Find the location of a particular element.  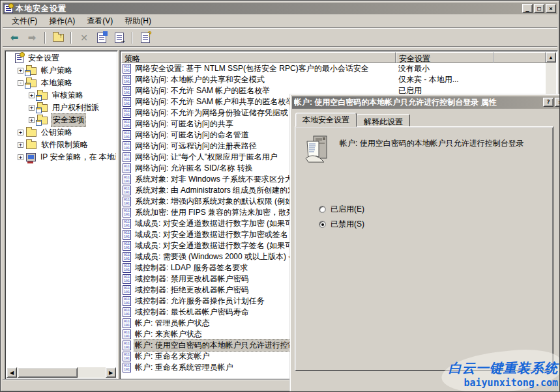

tree-item: + IP 安全策略，在 本地计算机 is located at coordinates (61, 158).